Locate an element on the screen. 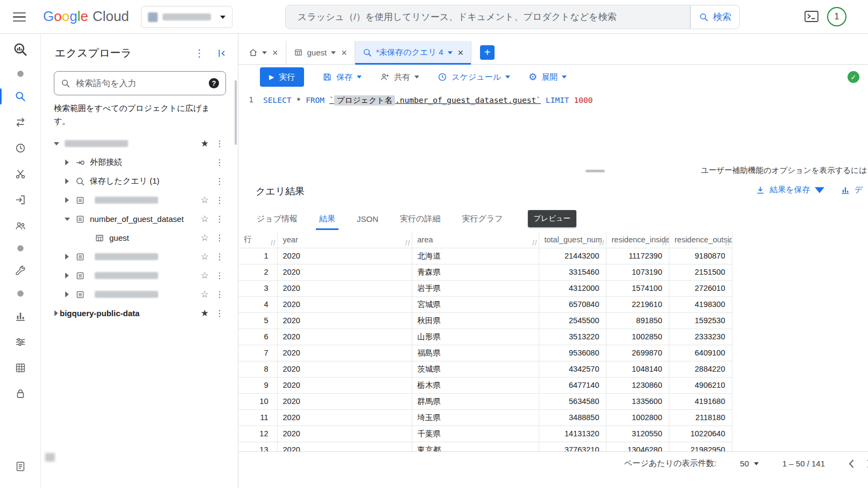  explorer-search-input is located at coordinates (140, 83).